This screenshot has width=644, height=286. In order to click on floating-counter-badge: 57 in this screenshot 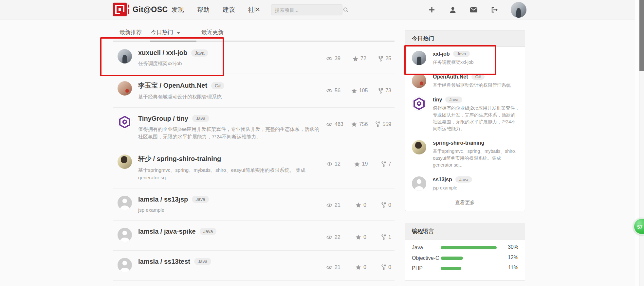, I will do `click(638, 226)`.